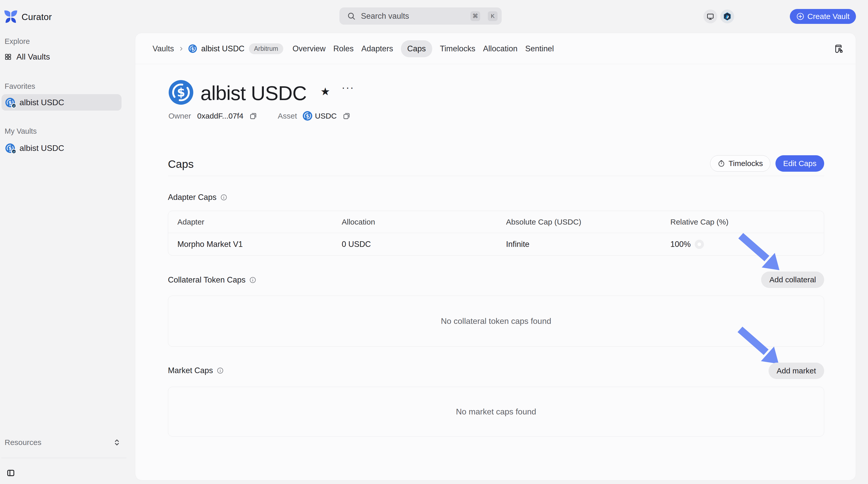  What do you see at coordinates (500, 49) in the screenshot?
I see `tab-allocation: Allocation` at bounding box center [500, 49].